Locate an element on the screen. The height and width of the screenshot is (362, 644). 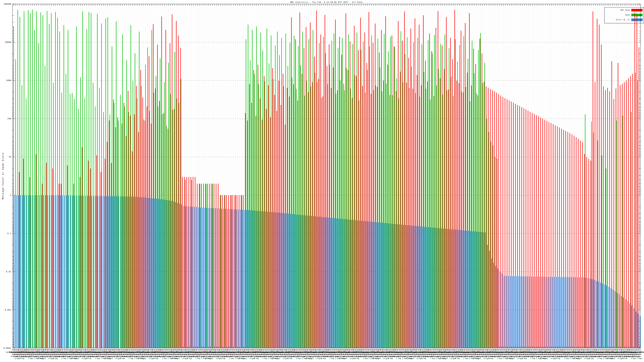
y-tick-labels: 1000001000010001001010.10.010.0010.0001 is located at coordinates (8, 176).